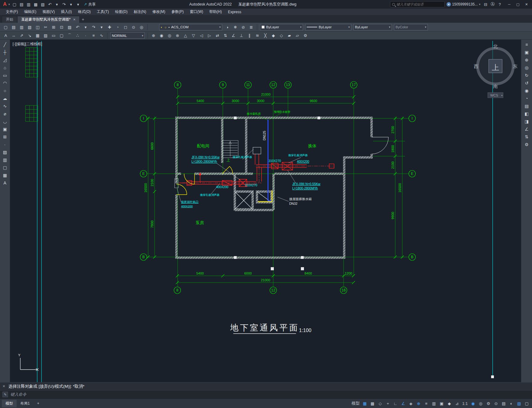 The width and height of the screenshot is (532, 408). Describe the element at coordinates (449, 403) in the screenshot. I see `3d-osnap: ◆` at that location.